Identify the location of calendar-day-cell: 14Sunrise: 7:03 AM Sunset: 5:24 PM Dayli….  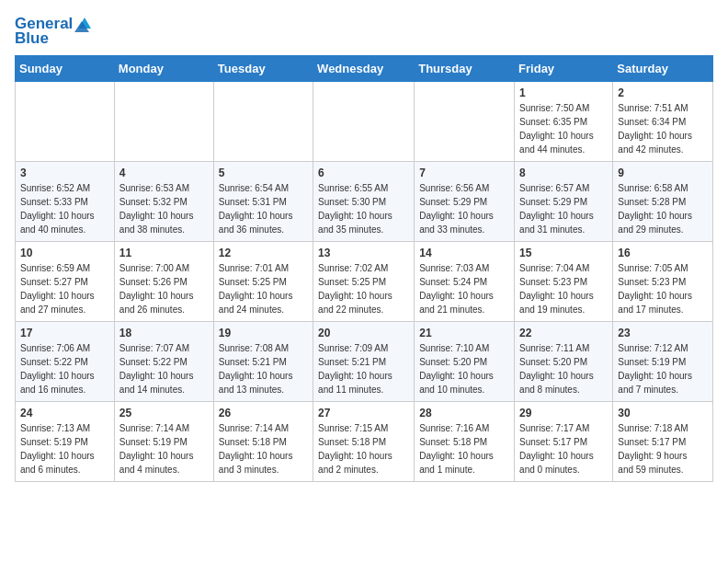
(465, 282).